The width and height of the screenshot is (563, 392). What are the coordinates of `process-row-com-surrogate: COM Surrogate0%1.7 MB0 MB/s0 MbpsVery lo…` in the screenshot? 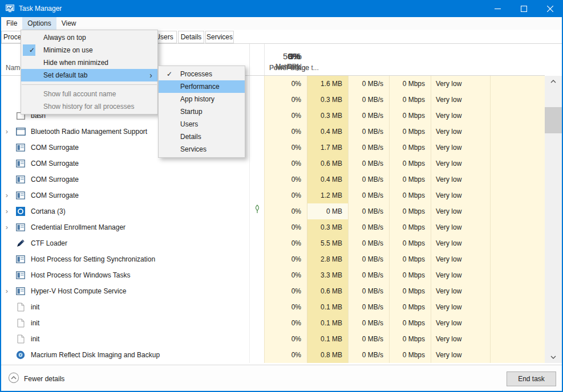 It's located at (273, 148).